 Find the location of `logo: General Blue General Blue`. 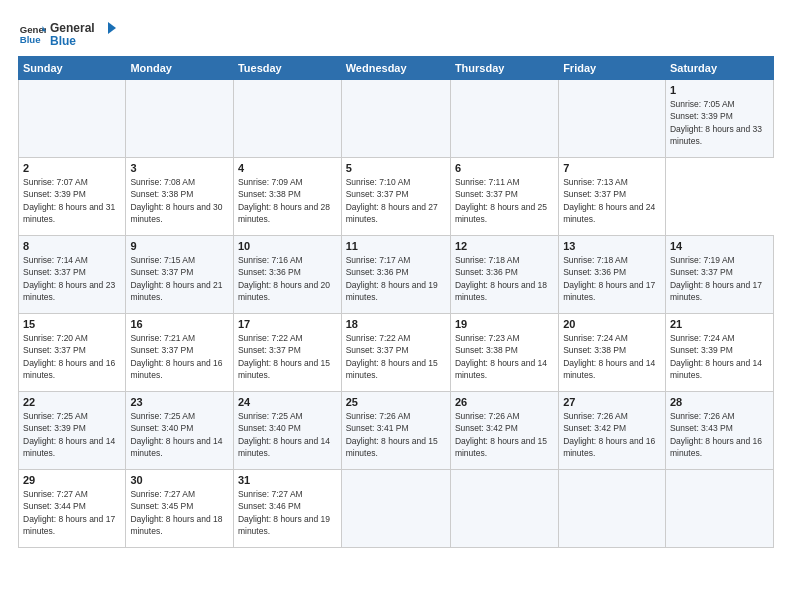

logo: General Blue General Blue is located at coordinates (69, 33).